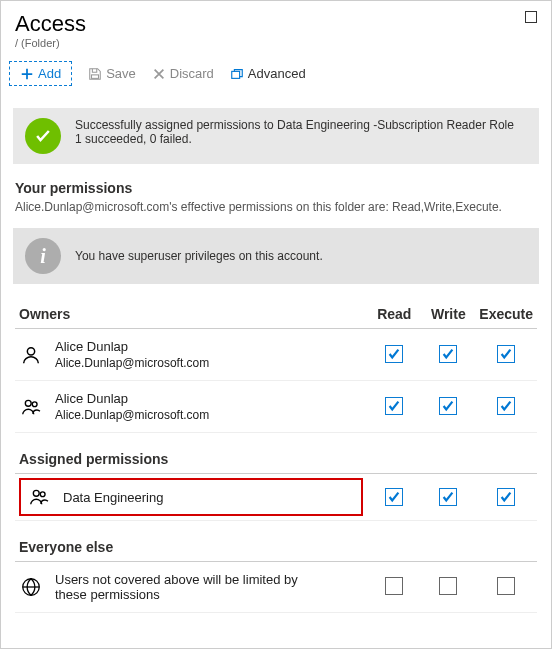  I want to click on advanced-icon, so click(237, 74).